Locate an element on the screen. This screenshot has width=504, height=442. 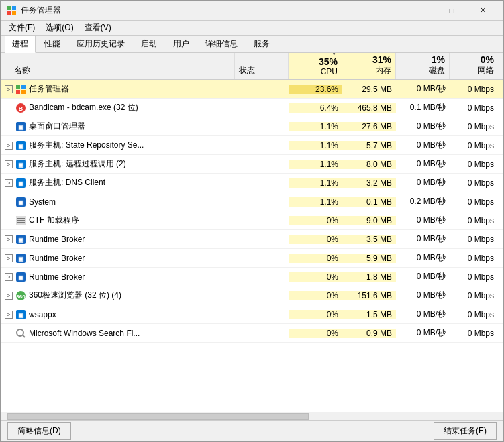
title-bar: 任务管理器 ‒ □ ✕ is located at coordinates (252, 11).